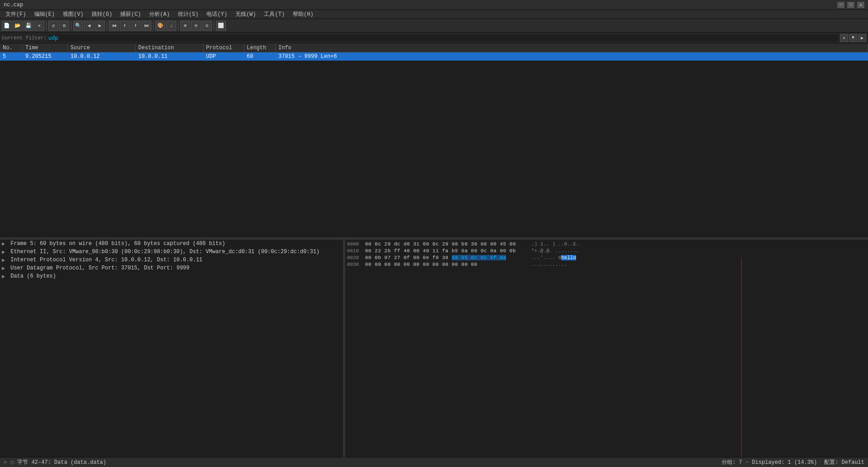  What do you see at coordinates (207, 26) in the screenshot?
I see `zoom-reset-button: ⊙` at bounding box center [207, 26].